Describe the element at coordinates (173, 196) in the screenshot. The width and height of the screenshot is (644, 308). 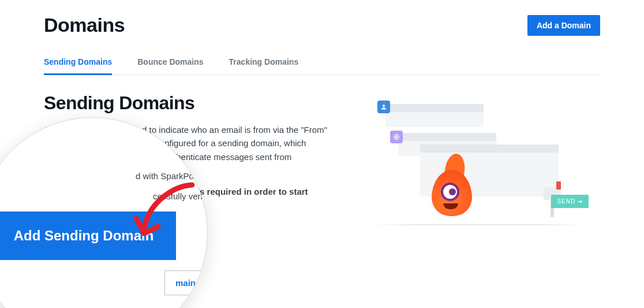
I see `zoom-text-fragment-b: cessfully verified.` at that location.